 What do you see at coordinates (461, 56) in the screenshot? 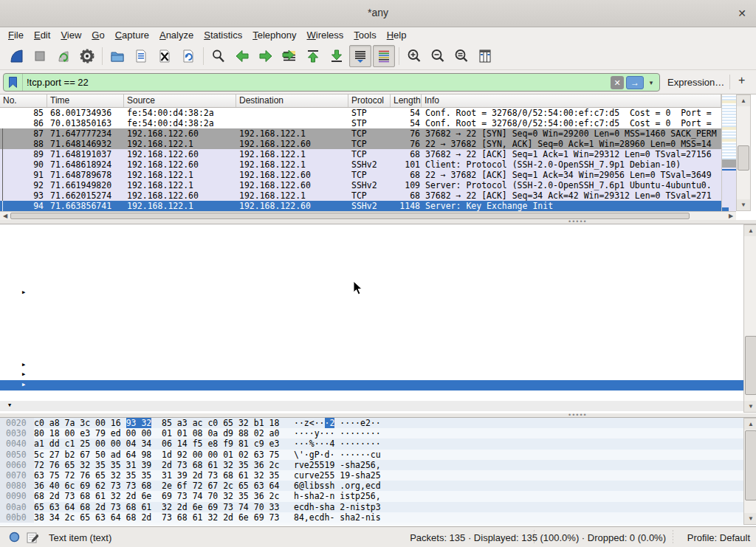
I see `zoom-original-icon` at bounding box center [461, 56].